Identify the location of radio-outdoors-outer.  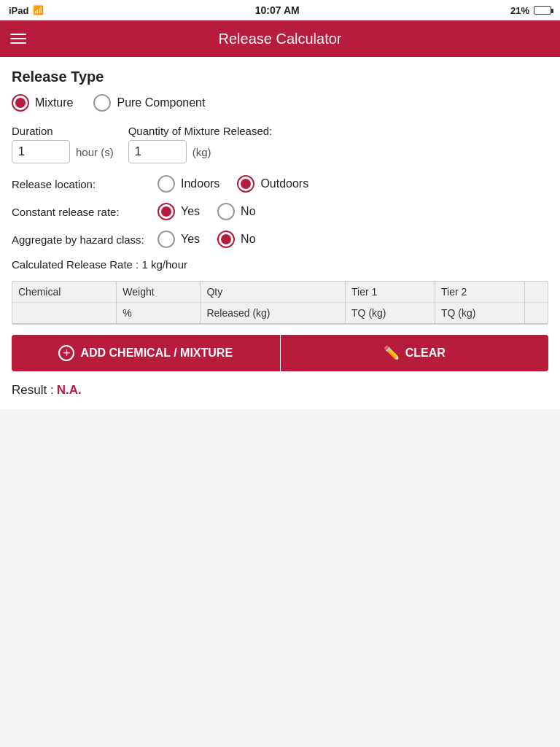
(246, 184).